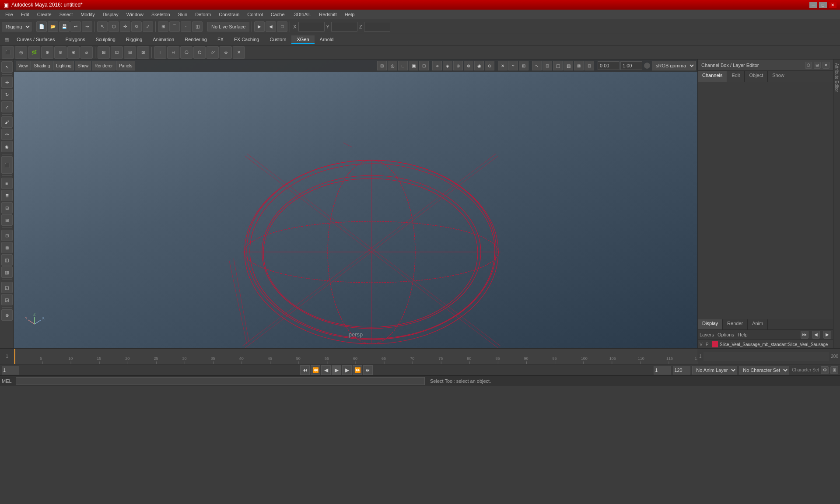 The image size is (840, 504). What do you see at coordinates (74, 52) in the screenshot?
I see `icon-tool-5: ⊗` at bounding box center [74, 52].